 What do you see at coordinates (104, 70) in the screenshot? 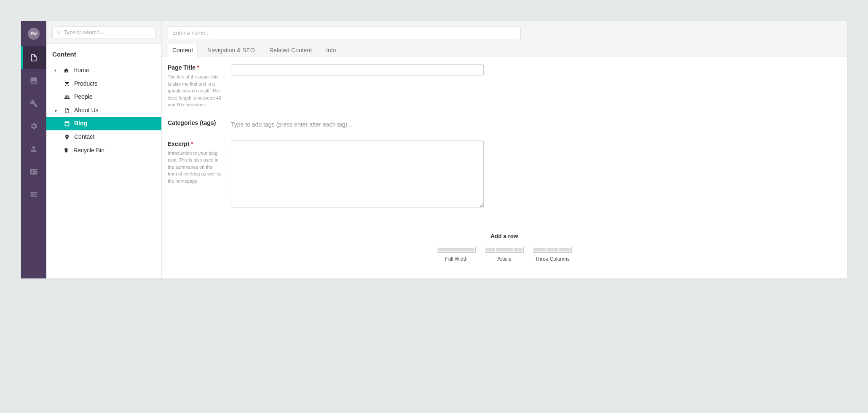
I see `tree-item-home: ▾ Home` at bounding box center [104, 70].